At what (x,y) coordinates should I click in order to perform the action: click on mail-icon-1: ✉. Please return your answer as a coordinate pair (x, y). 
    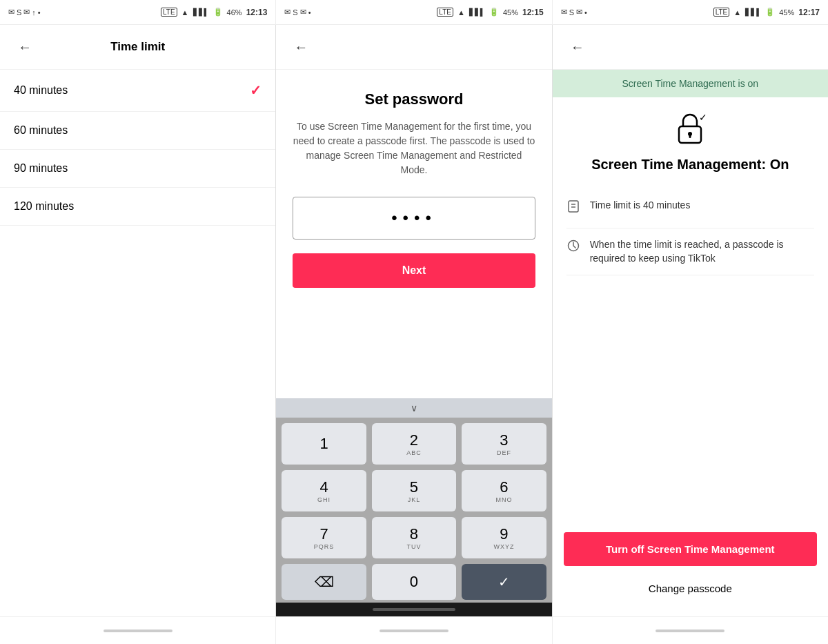
    Looking at the image, I should click on (11, 12).